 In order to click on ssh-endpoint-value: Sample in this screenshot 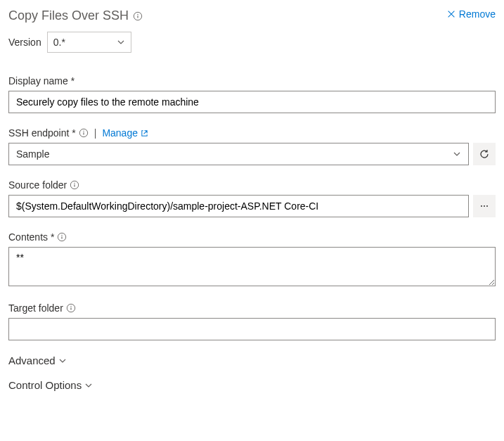, I will do `click(32, 154)`.